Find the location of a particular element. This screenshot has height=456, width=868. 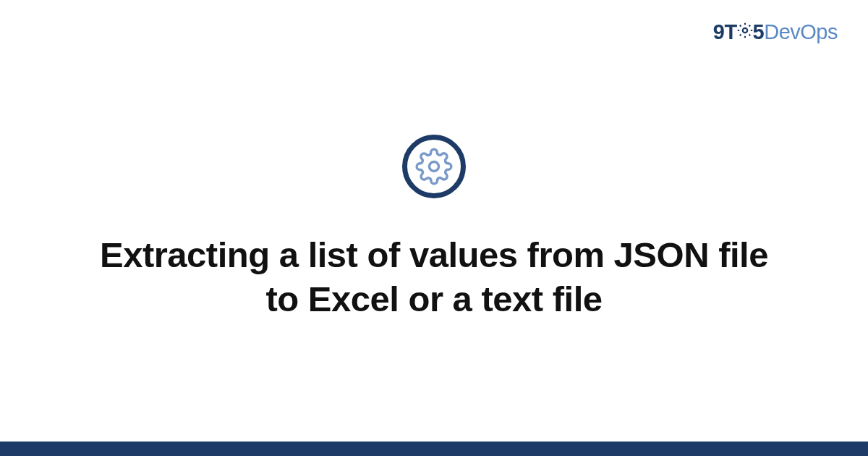

footer-accent-bar is located at coordinates (434, 449).